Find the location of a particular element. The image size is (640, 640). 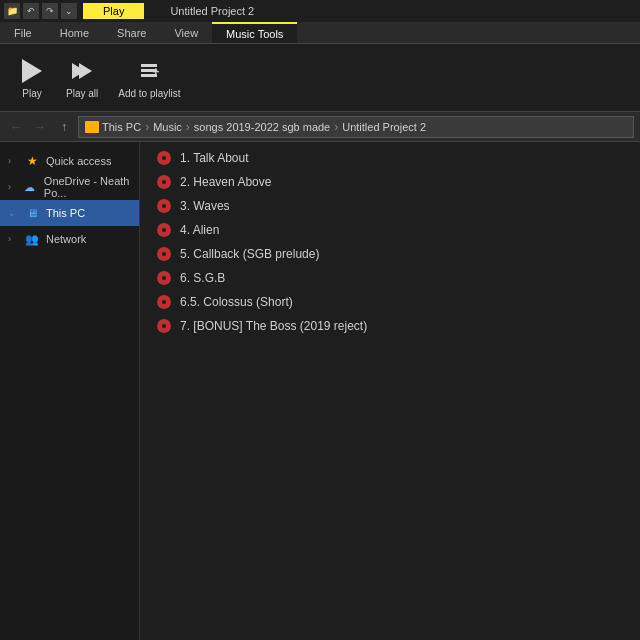

sidebar-item-network: › 👥 Network is located at coordinates (70, 239).